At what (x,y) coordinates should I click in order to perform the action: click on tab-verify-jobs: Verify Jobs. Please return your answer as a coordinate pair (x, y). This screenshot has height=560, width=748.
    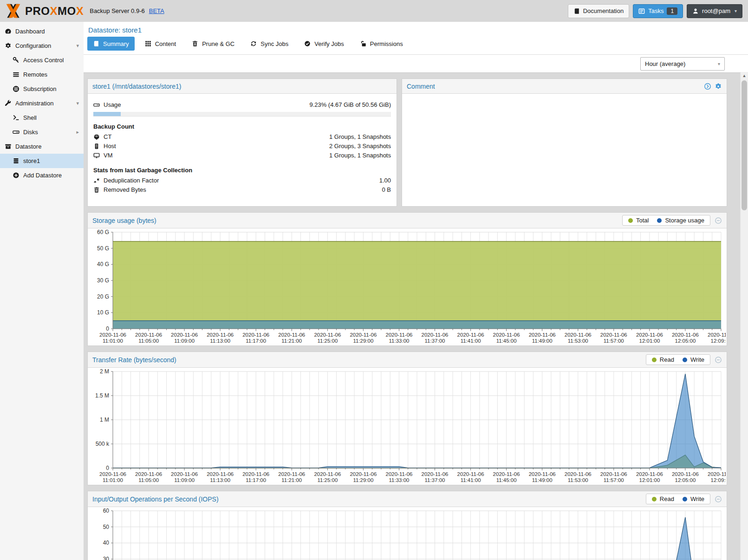
    Looking at the image, I should click on (324, 44).